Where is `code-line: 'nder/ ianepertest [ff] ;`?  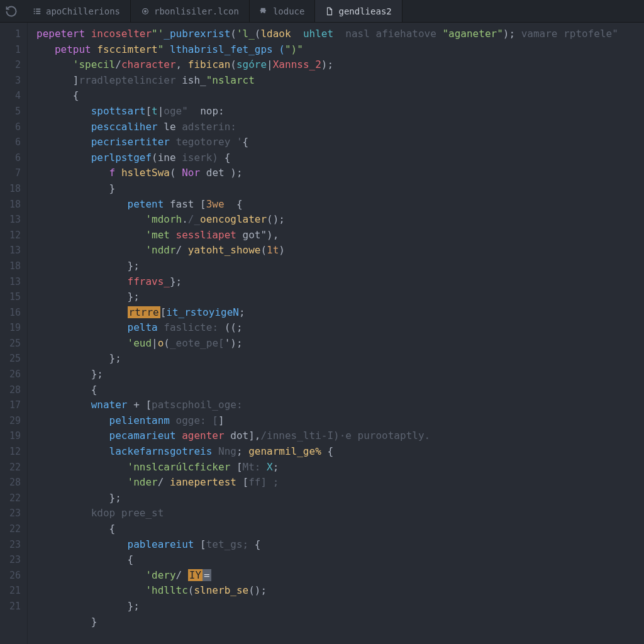 code-line: 'nder/ ianepertest [ff] ; is located at coordinates (340, 483).